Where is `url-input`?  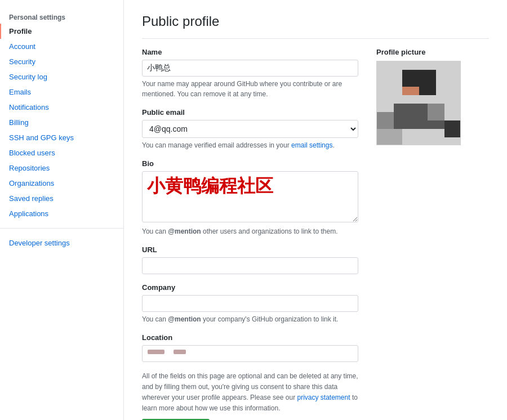
url-input is located at coordinates (250, 266).